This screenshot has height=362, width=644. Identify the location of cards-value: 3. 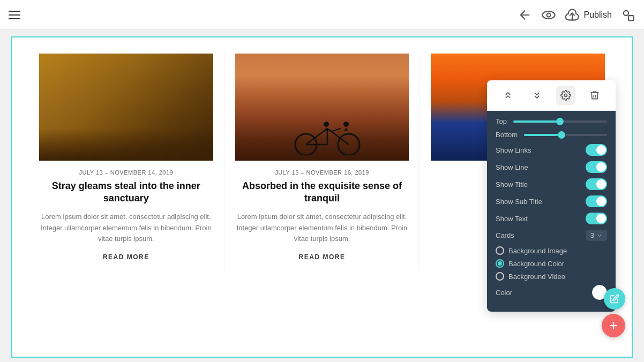
(593, 236).